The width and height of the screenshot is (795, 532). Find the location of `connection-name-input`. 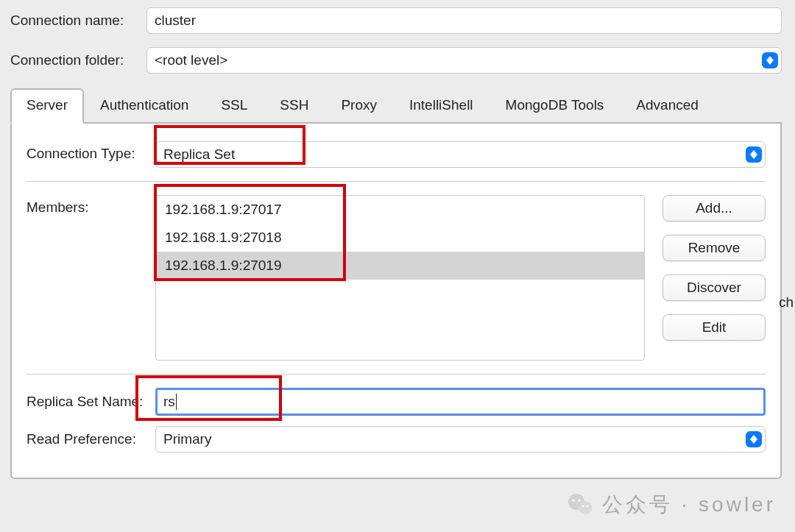

connection-name-input is located at coordinates (464, 21).